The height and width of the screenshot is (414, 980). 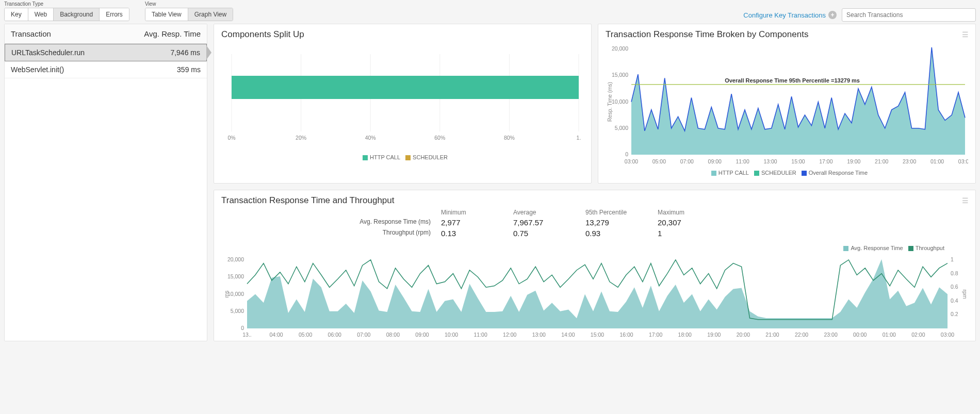 What do you see at coordinates (952, 260) in the screenshot?
I see `svg-text: 1` at bounding box center [952, 260].